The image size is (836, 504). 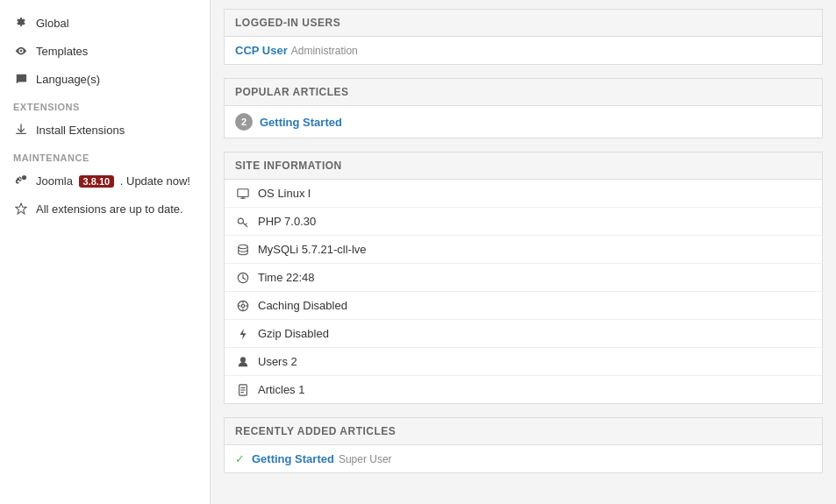 I want to click on logged-in-user-row: CCP User Administration, so click(x=523, y=51).